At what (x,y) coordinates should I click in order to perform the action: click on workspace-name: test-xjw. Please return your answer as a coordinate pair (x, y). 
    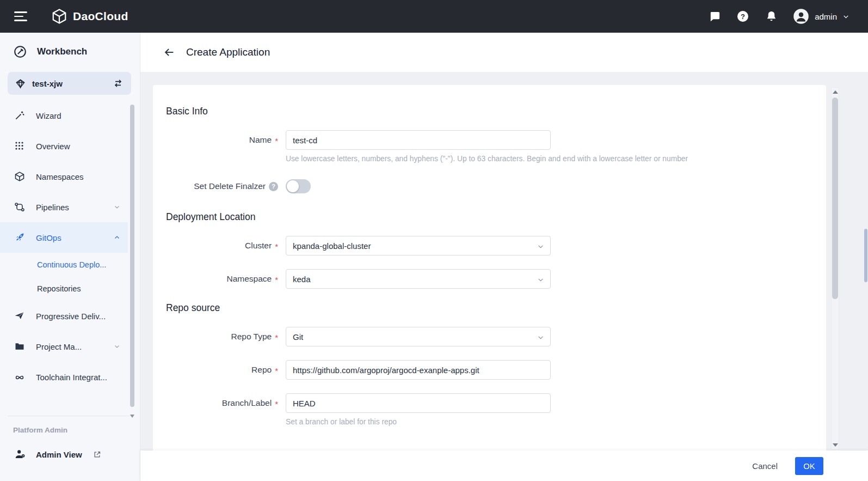
    Looking at the image, I should click on (47, 84).